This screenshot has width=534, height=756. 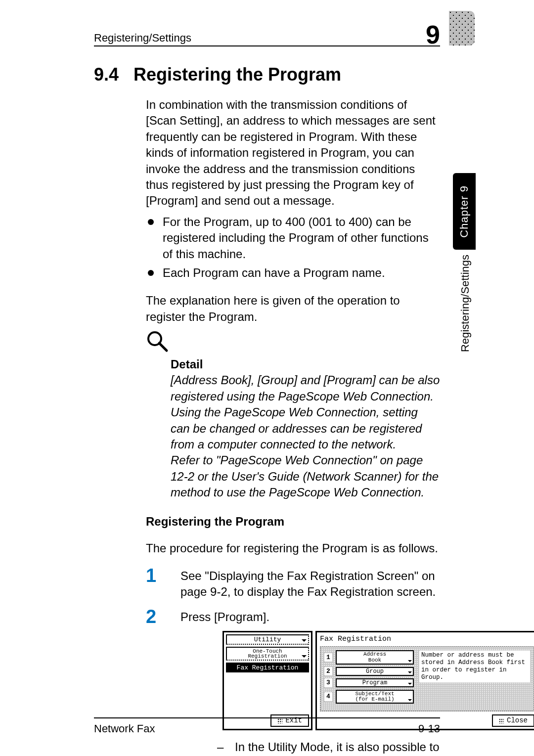 What do you see at coordinates (267, 46) in the screenshot?
I see `header-rule` at bounding box center [267, 46].